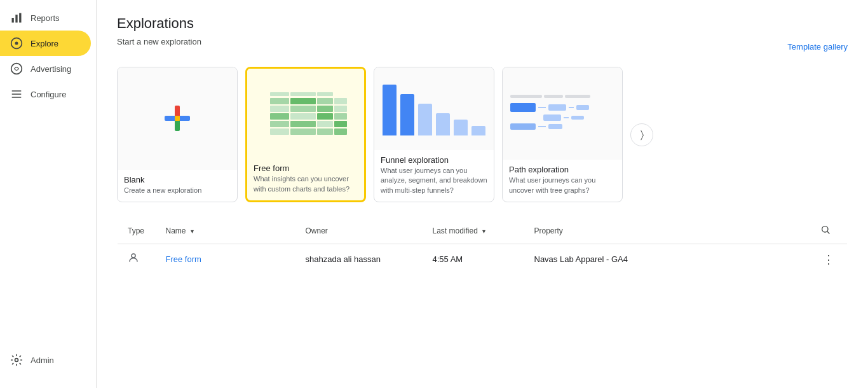 The height and width of the screenshot is (388, 868). What do you see at coordinates (667, 260) in the screenshot?
I see `cell-property: Navas Lab Apparel - GA4` at bounding box center [667, 260].